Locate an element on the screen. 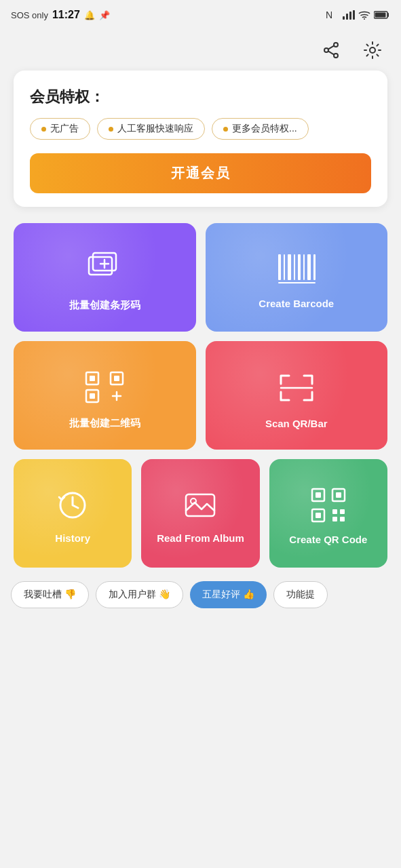 The height and width of the screenshot is (868, 401). perk-no-ads: 无广告 is located at coordinates (60, 129).